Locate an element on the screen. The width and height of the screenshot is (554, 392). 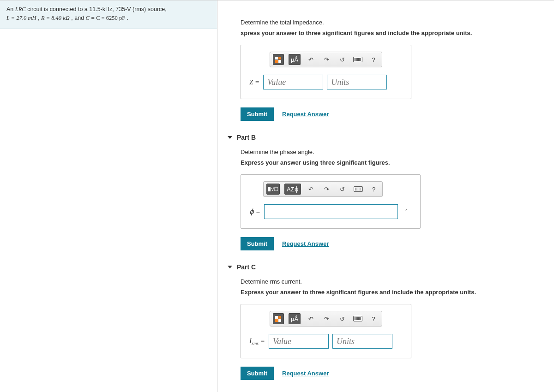
part-c-prompt: Determine rms current. is located at coordinates (397, 281).